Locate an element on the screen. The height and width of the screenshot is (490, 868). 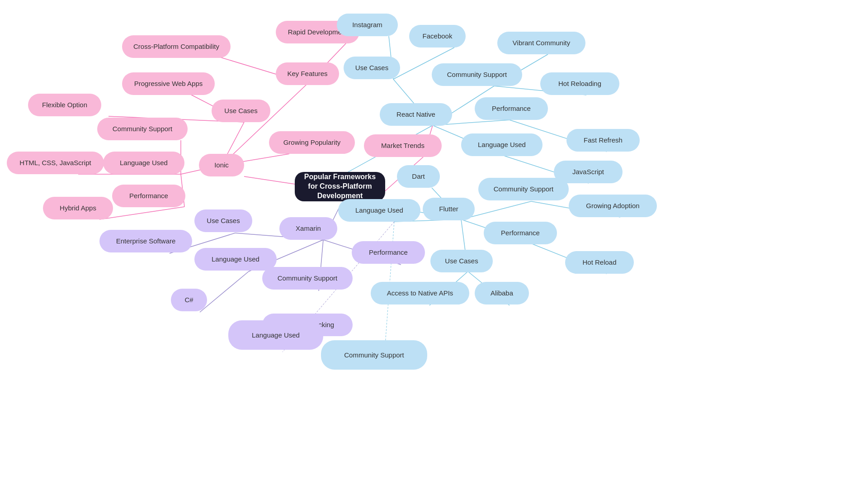
hot-reload-node: Hot Reload is located at coordinates (599, 262).